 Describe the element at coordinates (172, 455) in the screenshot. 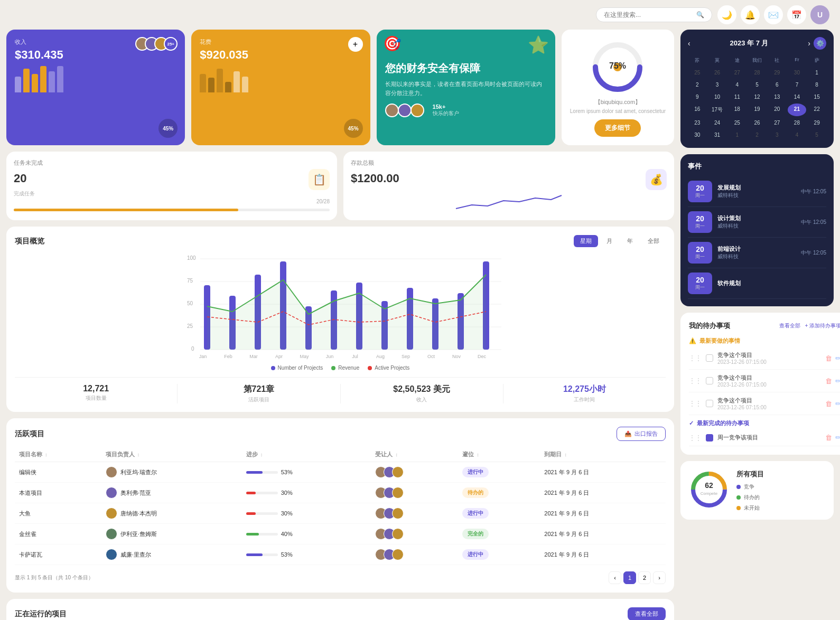

I see `col-manager: 项目负责人 ↕` at that location.